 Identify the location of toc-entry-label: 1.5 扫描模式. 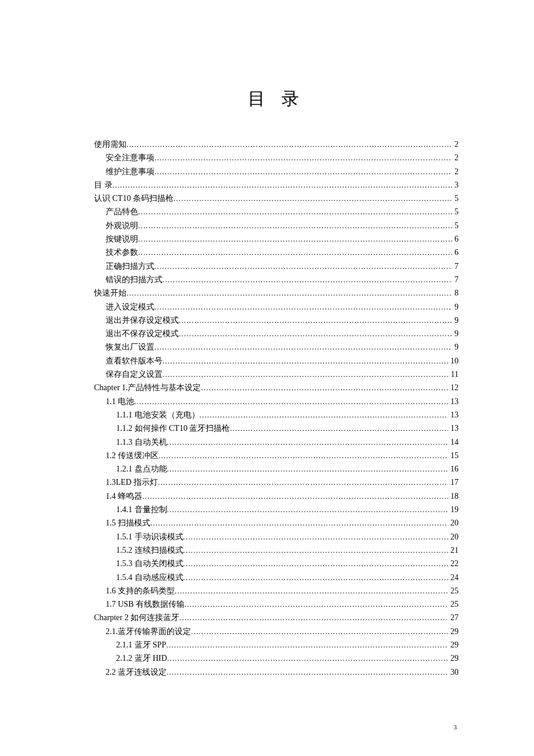
(128, 523).